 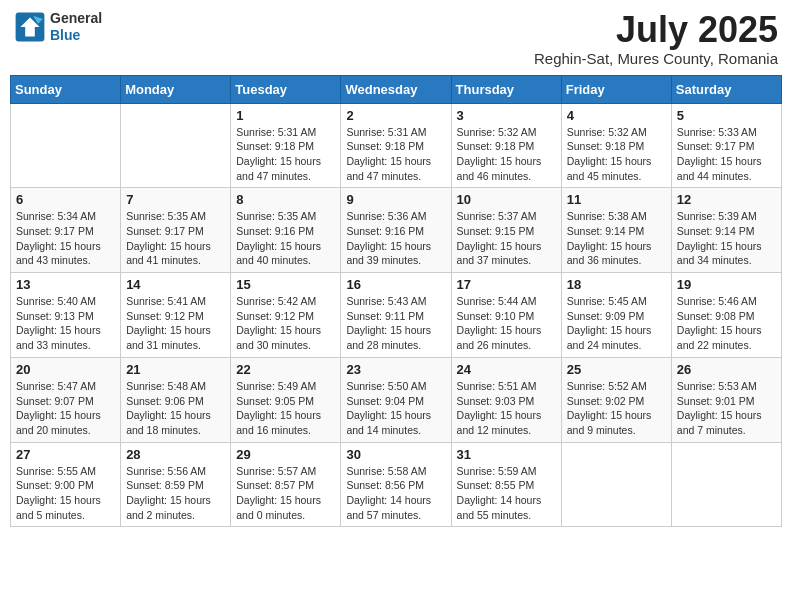 What do you see at coordinates (286, 284) in the screenshot?
I see `day-number: 15` at bounding box center [286, 284].